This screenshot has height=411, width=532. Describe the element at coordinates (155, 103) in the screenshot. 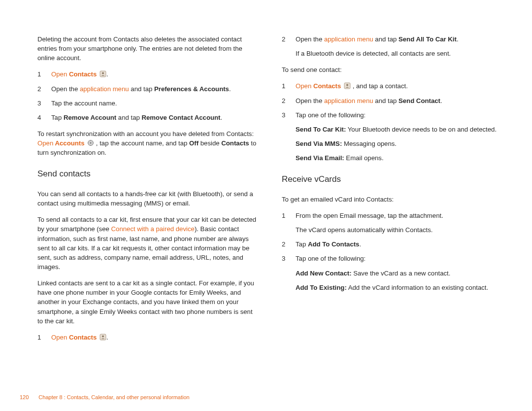

I see `step-body: Tap the account name.` at that location.